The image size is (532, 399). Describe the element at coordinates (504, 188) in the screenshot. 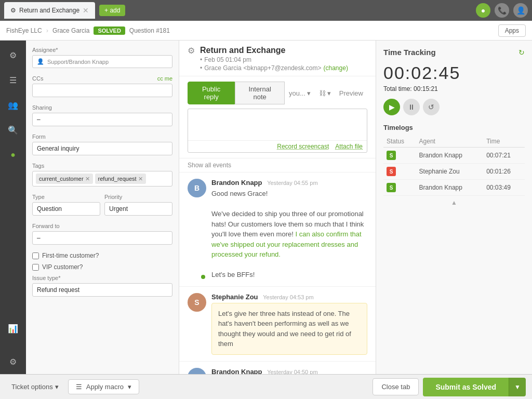

I see `time-3: 00:03:49` at that location.